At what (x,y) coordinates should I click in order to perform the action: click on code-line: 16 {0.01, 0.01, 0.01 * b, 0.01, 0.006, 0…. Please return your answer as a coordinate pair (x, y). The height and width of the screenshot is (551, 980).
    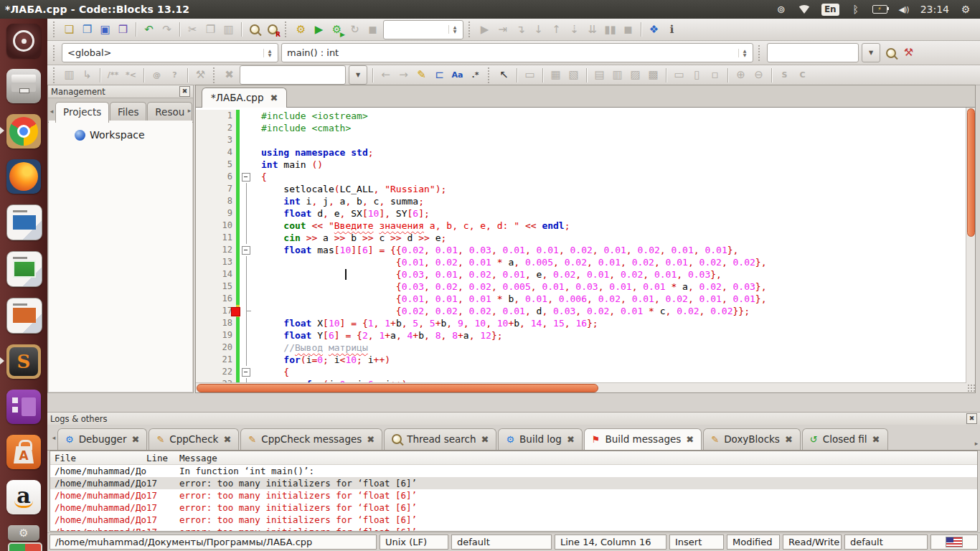
    Looking at the image, I should click on (581, 298).